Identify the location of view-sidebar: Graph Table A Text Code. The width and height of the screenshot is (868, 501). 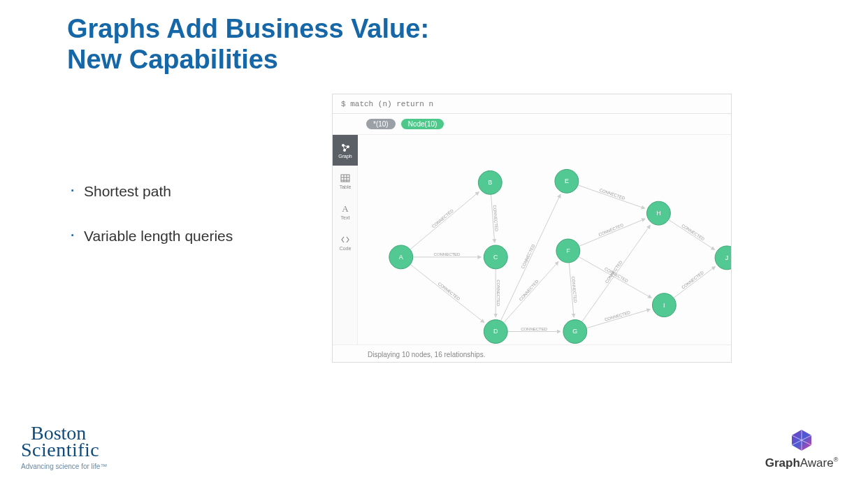
(345, 240).